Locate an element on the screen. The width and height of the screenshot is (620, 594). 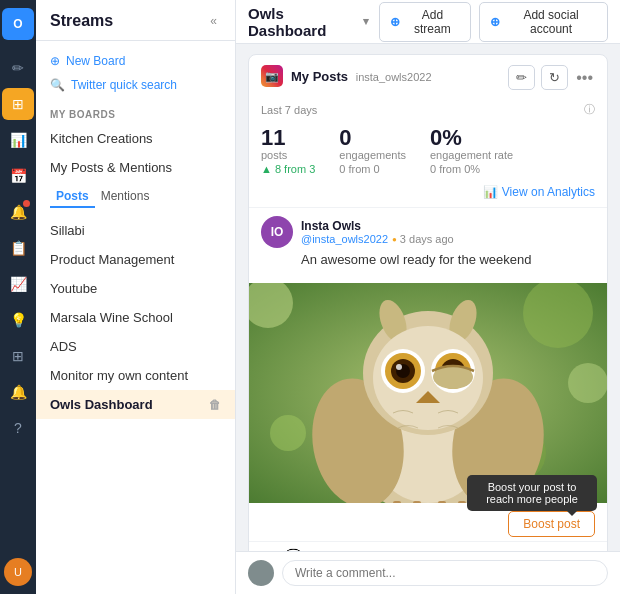
grid-icon: ⊞ is located at coordinates (18, 104).